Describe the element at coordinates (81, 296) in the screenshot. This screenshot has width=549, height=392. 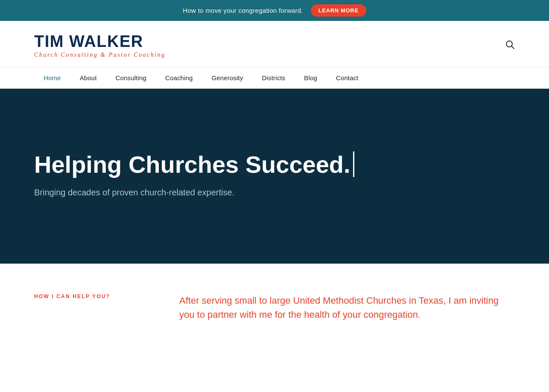
I see `lower-label-highlight: HELP` at that location.